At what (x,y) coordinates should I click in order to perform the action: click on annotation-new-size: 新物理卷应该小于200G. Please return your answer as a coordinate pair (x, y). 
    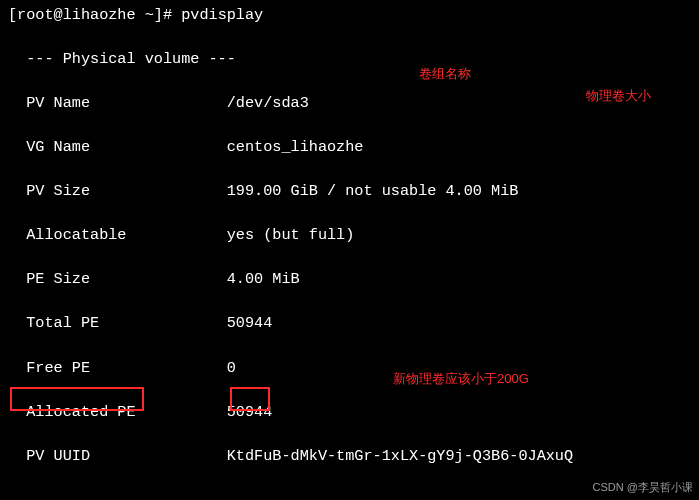
    Looking at the image, I should click on (461, 380).